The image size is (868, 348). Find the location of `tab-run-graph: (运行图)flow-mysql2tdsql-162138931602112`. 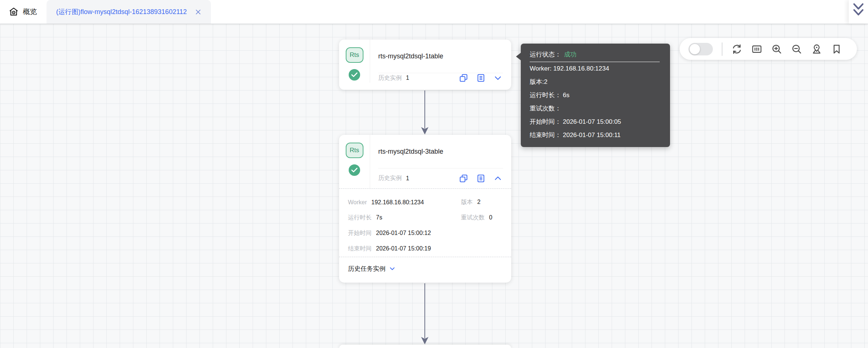

tab-run-graph: (运行图)flow-mysql2tdsql-162138931602112 is located at coordinates (129, 12).